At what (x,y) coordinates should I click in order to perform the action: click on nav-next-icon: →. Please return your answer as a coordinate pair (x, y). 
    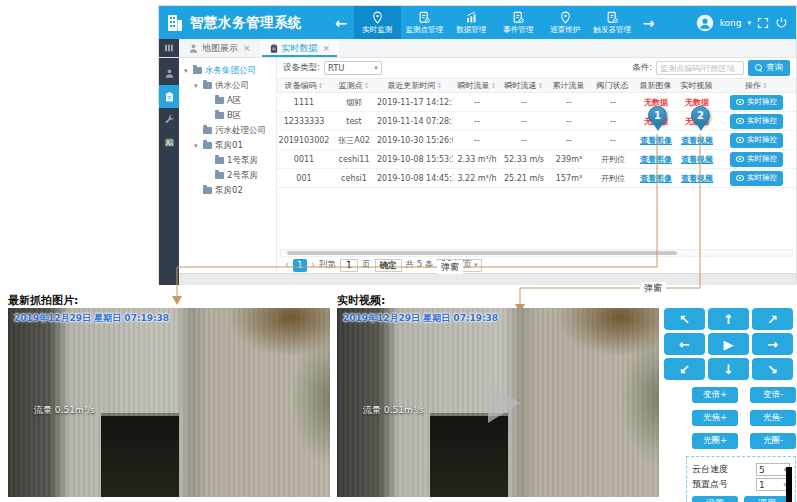
    Looking at the image, I should click on (649, 23).